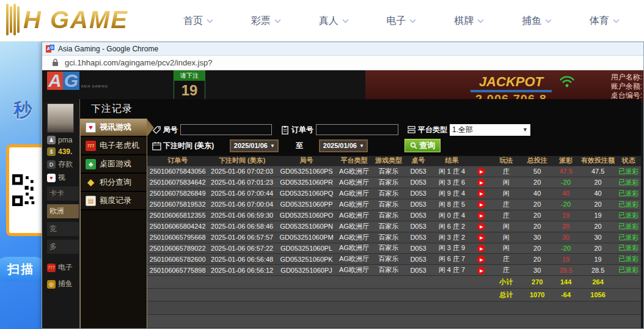 The image size is (644, 329). Describe the element at coordinates (114, 201) in the screenshot. I see `menu-item-credit-records: ▤ 额度记录` at that location.